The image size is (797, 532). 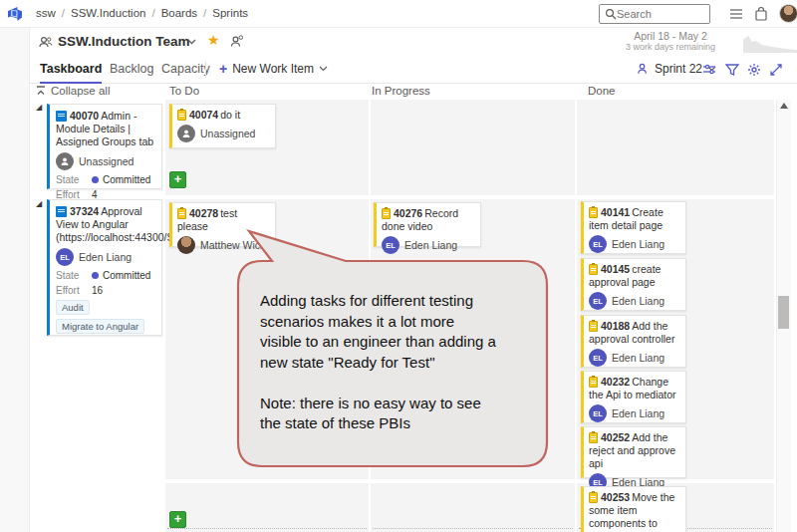 I want to click on annotation-line: visible to an engineer than adding a, so click(x=407, y=343).